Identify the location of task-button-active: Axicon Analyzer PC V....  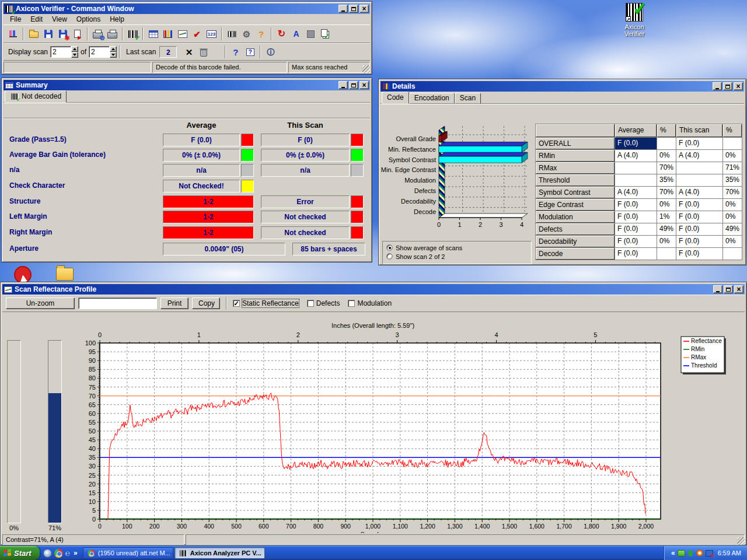
(219, 553).